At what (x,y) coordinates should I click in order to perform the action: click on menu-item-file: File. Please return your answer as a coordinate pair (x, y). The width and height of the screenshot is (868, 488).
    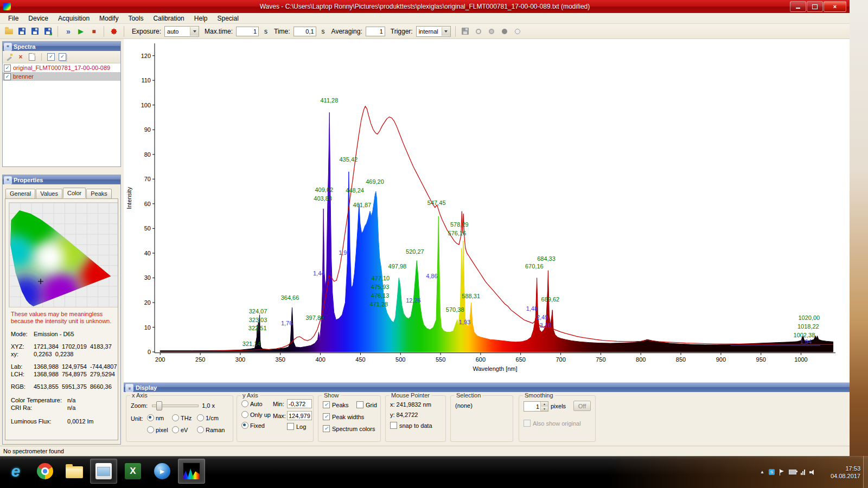
    Looking at the image, I should click on (13, 18).